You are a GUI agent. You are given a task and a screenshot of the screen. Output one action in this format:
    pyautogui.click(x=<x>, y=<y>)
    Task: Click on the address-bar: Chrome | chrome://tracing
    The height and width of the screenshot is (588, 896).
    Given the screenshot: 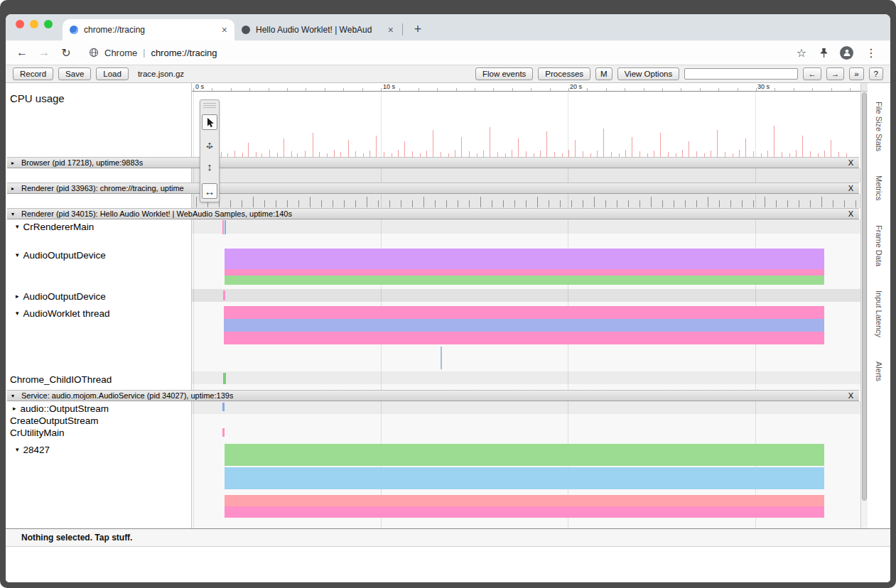 What is the action you would take?
    pyautogui.click(x=153, y=53)
    